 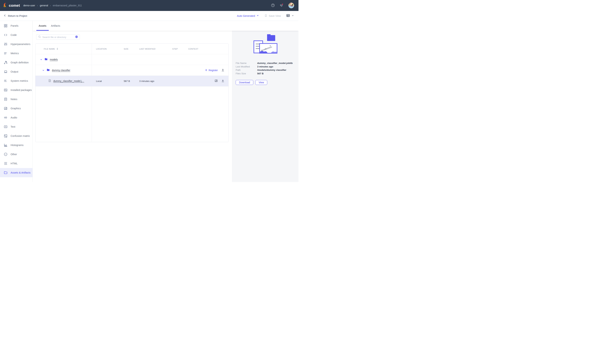 What do you see at coordinates (6, 99) in the screenshot?
I see `notes-icon` at bounding box center [6, 99].